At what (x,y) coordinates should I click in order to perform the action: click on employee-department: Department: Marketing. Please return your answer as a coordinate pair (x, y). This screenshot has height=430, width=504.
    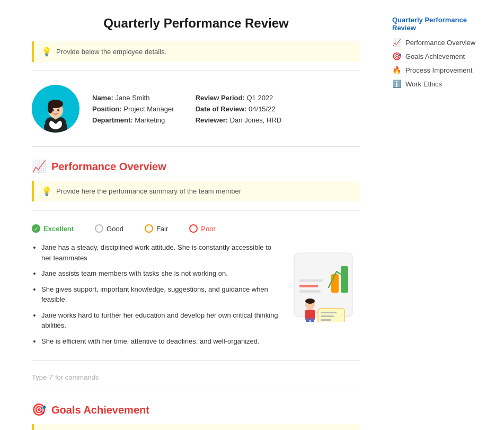
    Looking at the image, I should click on (134, 120).